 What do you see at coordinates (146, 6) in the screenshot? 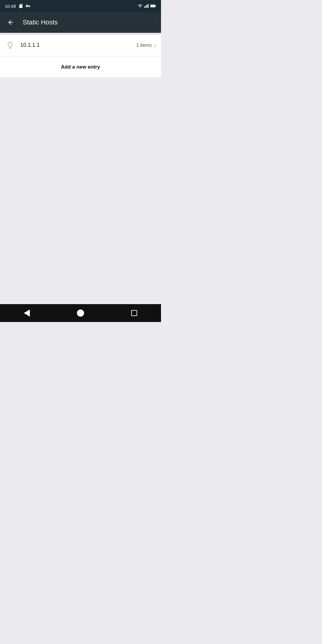
I see `signal-icon` at bounding box center [146, 6].